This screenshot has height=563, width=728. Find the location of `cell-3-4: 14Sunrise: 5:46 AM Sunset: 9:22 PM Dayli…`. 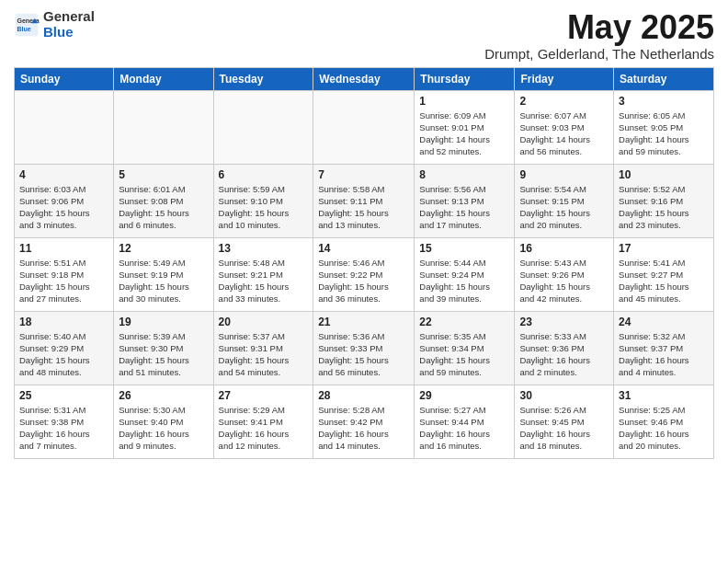

cell-3-4: 14Sunrise: 5:46 AM Sunset: 9:22 PM Dayli… is located at coordinates (364, 274).